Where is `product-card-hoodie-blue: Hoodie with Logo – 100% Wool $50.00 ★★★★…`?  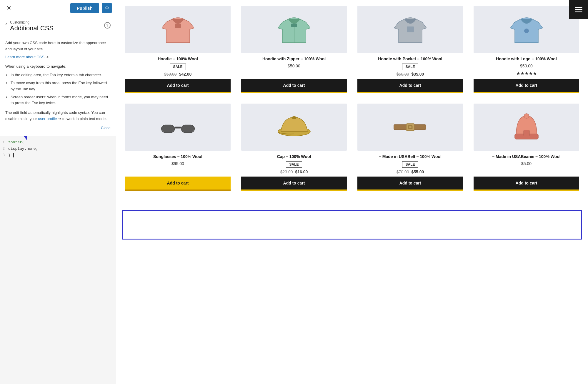
product-card-hoodie-blue: Hoodie with Logo – 100% Wool $50.00 ★★★★… is located at coordinates (527, 49).